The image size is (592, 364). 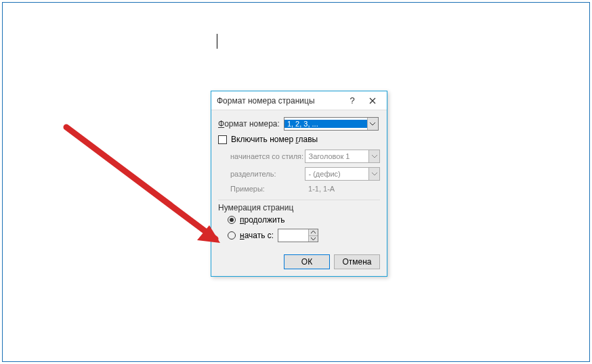 I want to click on dialog-title: Формат номера страницы, so click(x=279, y=101).